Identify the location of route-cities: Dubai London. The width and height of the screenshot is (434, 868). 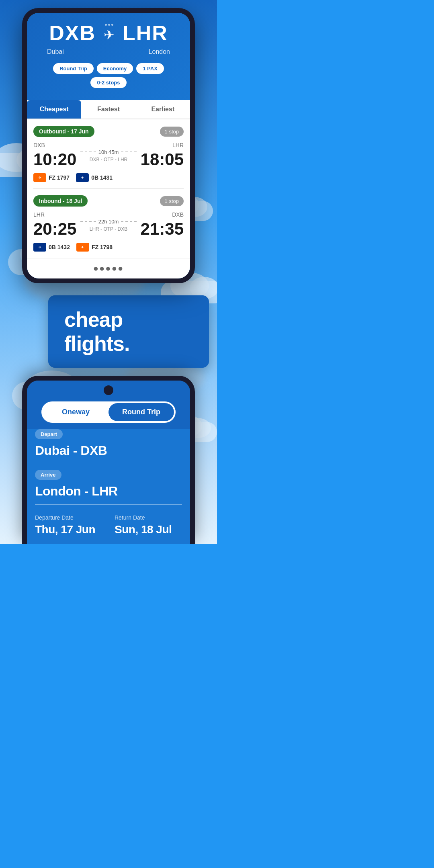
(108, 53).